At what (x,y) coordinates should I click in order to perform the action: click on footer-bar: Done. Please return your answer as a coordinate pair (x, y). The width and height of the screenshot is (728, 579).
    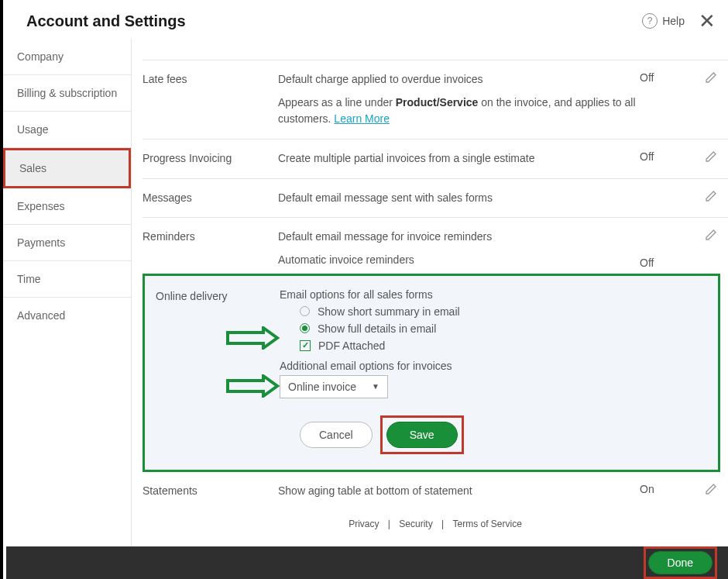
    Looking at the image, I should click on (367, 563).